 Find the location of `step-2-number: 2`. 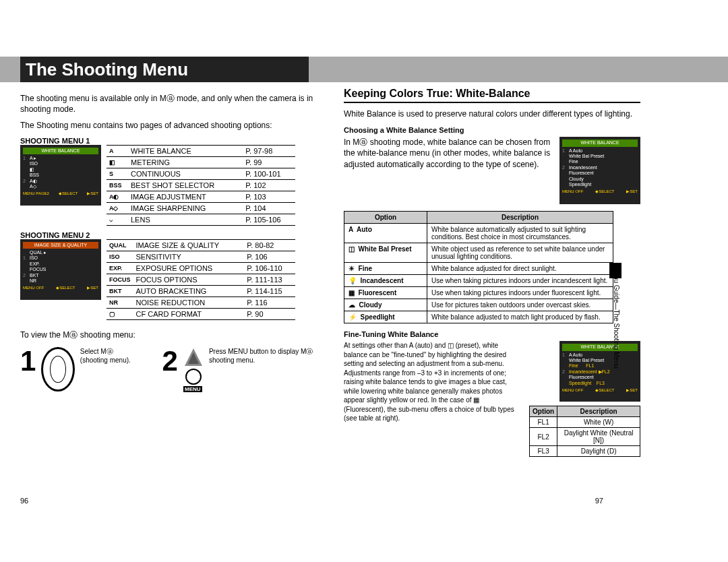

step-2-number: 2 is located at coordinates (170, 361).